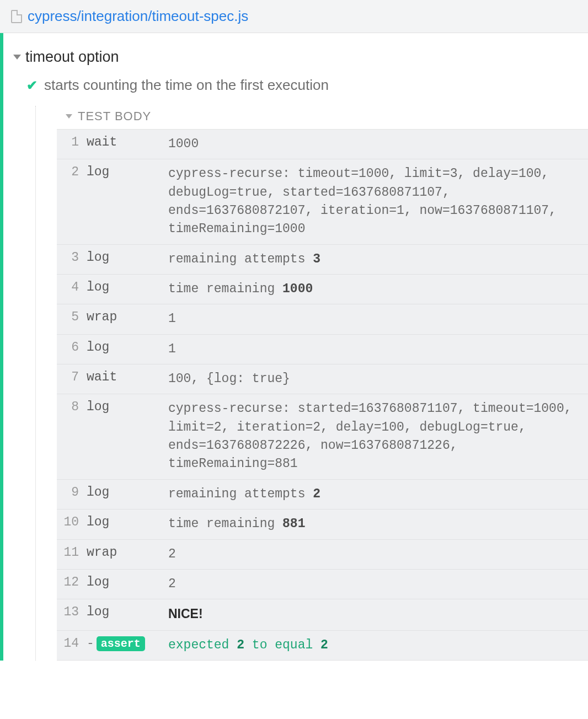 The image size is (588, 719). What do you see at coordinates (70, 319) in the screenshot?
I see `command-number: 5` at bounding box center [70, 319].